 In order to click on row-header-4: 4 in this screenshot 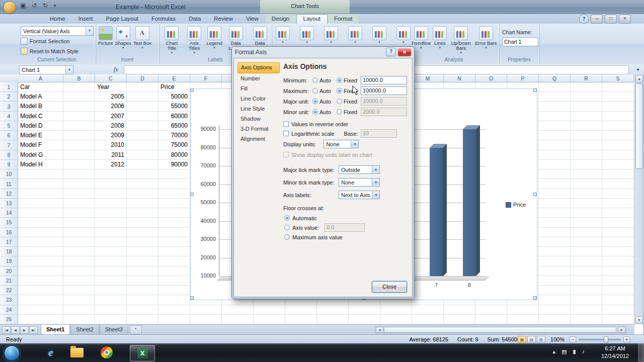, I will do `click(9, 117)`.